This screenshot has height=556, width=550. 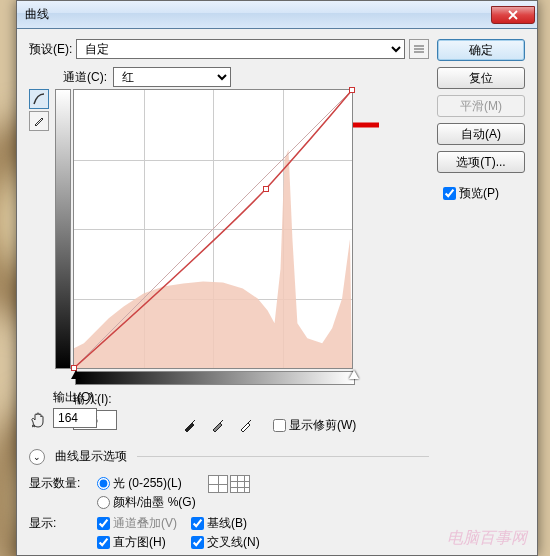 What do you see at coordinates (513, 15) in the screenshot?
I see `close-button` at bounding box center [513, 15].